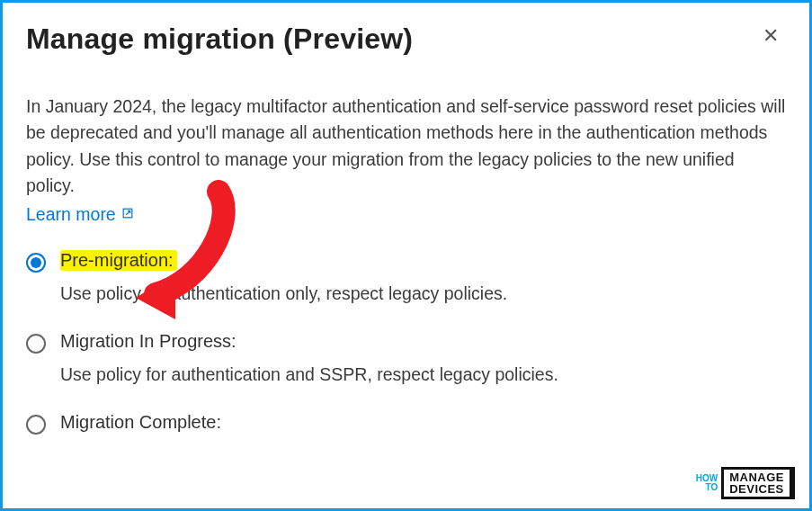  I want to click on option-migration-complete: Migration Complete:, so click(406, 423).